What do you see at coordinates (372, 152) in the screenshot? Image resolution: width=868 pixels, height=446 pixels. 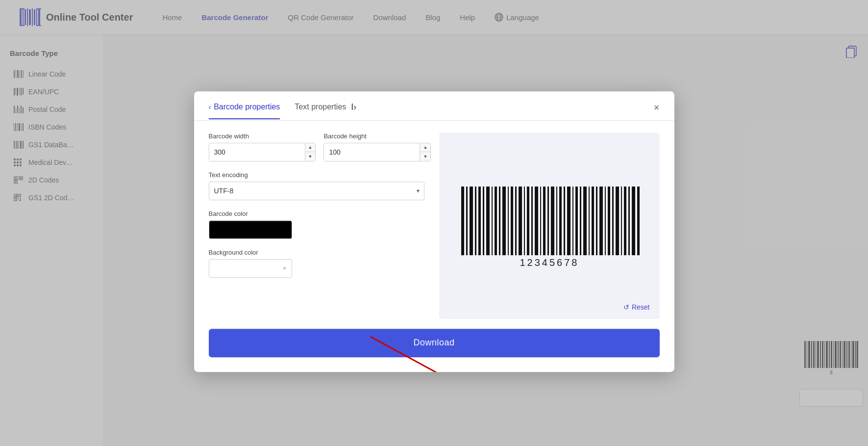 I see `barcode-height-input` at bounding box center [372, 152].